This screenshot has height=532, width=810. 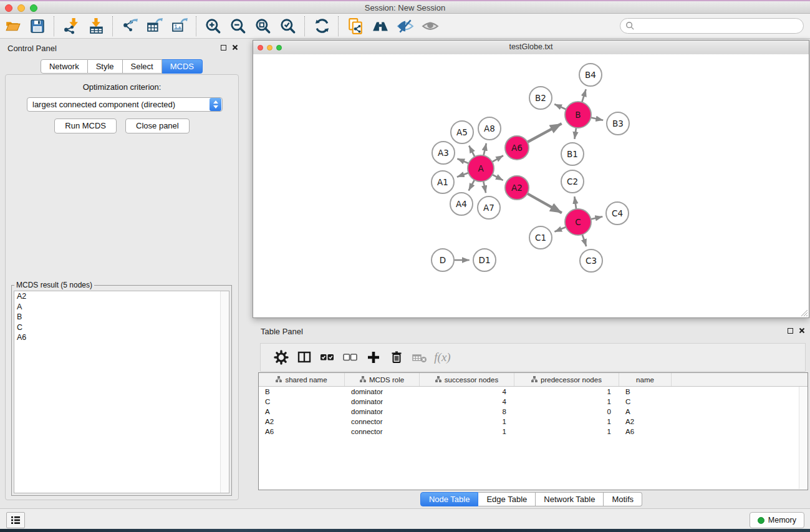 What do you see at coordinates (541, 238) in the screenshot?
I see `graph-node-C1: C1` at bounding box center [541, 238].